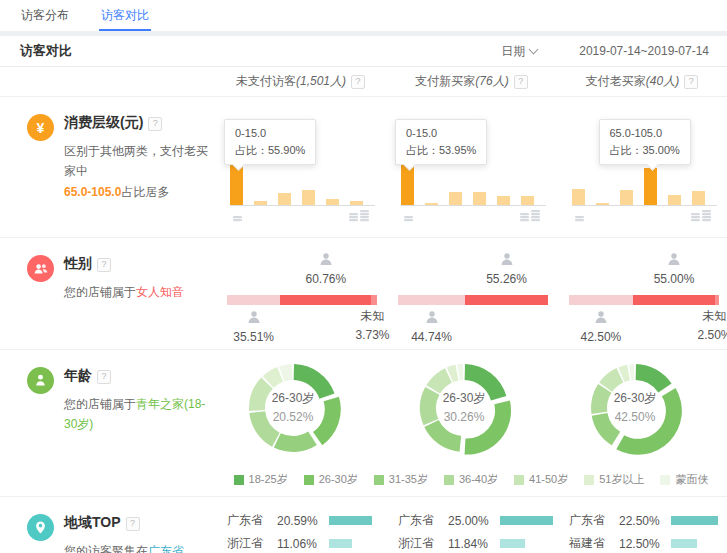 The width and height of the screenshot is (727, 553). Describe the element at coordinates (594, 520) in the screenshot. I see `geo-province: 广东省` at that location.